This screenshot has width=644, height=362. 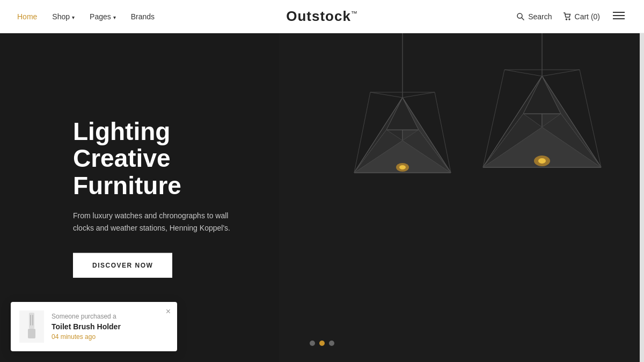 I want to click on main-nav: Home Shop▾ Pages▾ Brands, so click(x=86, y=17).